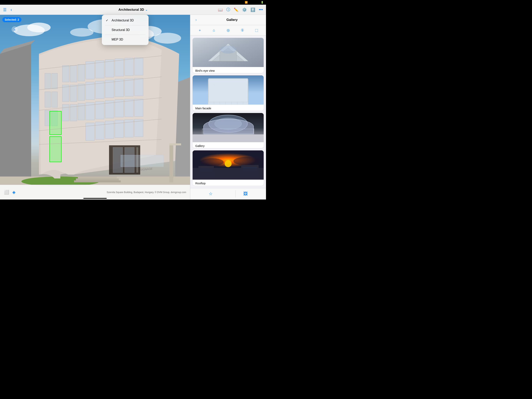 The height and width of the screenshot is (399, 532). I want to click on plan-view-icon: ⬜, so click(6, 193).